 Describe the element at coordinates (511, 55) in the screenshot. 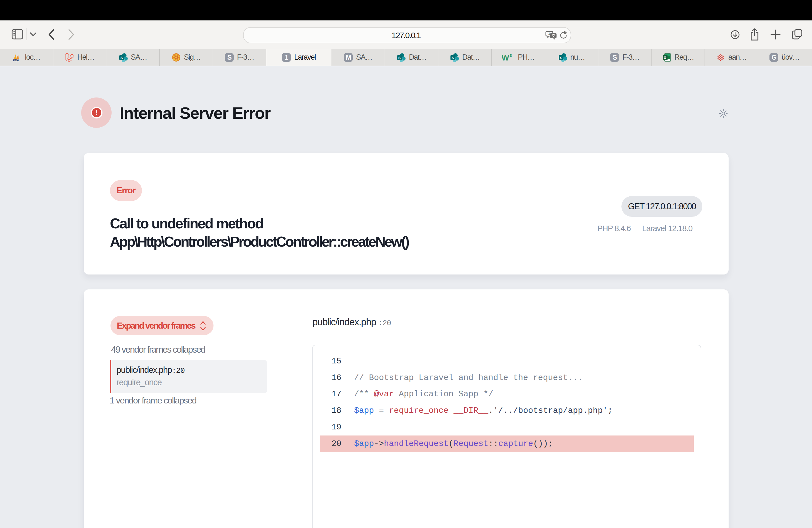

I see `svg-text: 3` at that location.